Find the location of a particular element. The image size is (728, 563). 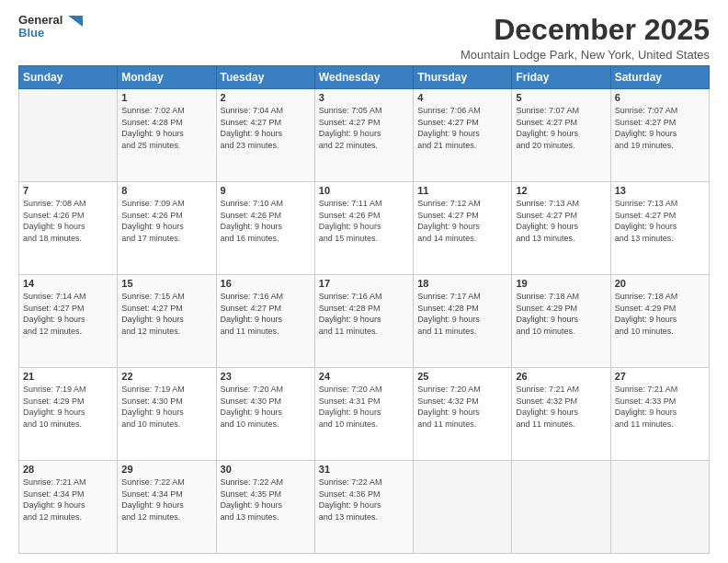

header: General Blue December 2025 Mountain Lodg… is located at coordinates (364, 38).